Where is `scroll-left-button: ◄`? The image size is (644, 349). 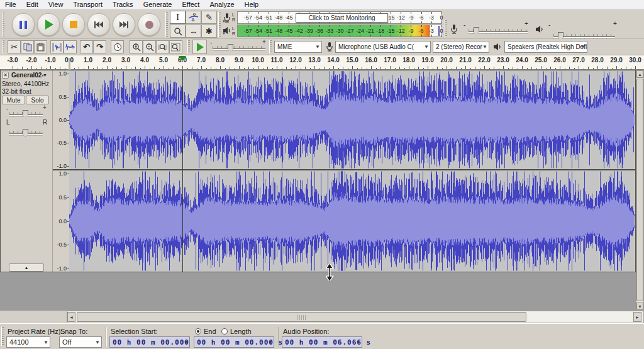 scroll-left-button: ◄ is located at coordinates (72, 317).